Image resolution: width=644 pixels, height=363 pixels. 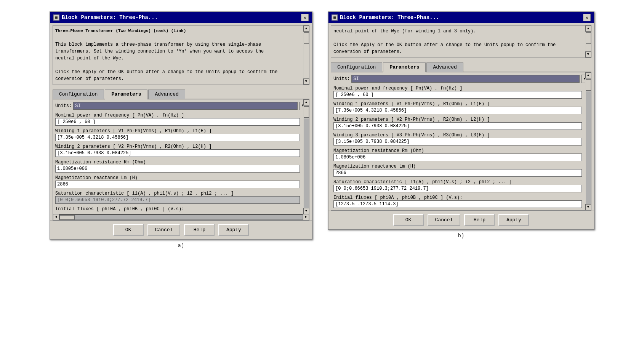 What do you see at coordinates (461, 182) in the screenshot?
I see `dialog-b-field-6-label: Saturation characteristic [ i1(A) , phi1…` at bounding box center [461, 182].